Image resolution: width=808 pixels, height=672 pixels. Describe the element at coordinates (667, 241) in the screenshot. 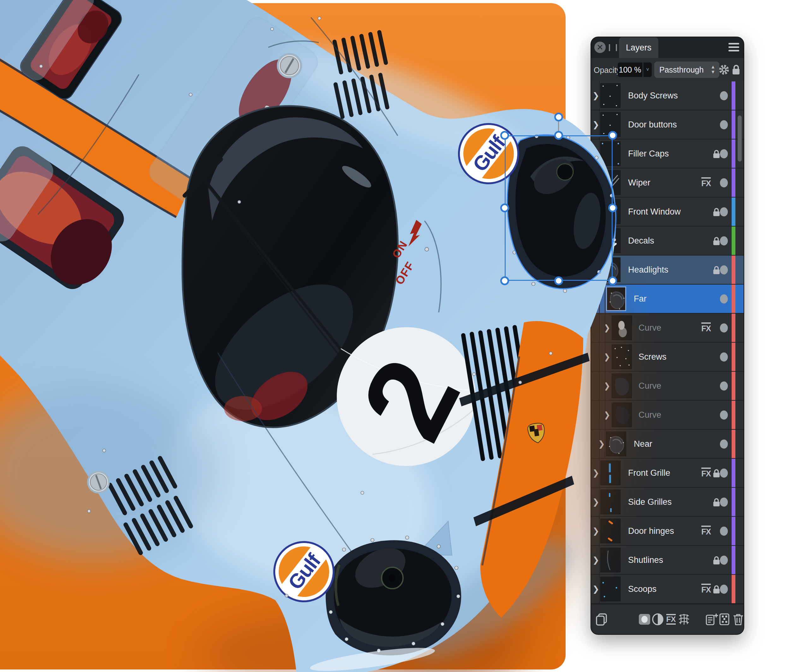

I see `layer-row-decals: ❯ Decals FX` at that location.